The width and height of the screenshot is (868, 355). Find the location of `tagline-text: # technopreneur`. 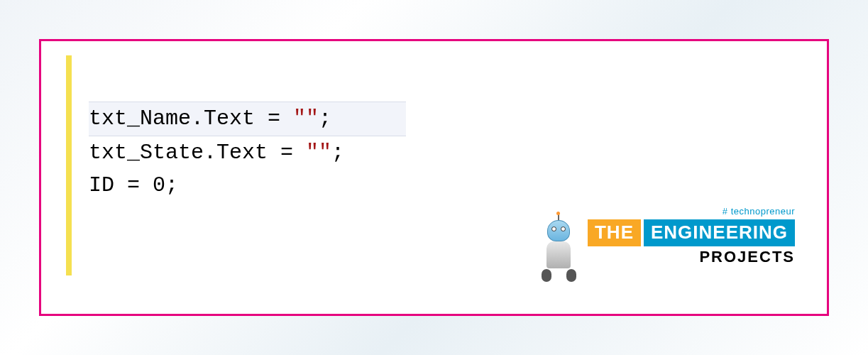

tagline-text: # technopreneur is located at coordinates (691, 212).